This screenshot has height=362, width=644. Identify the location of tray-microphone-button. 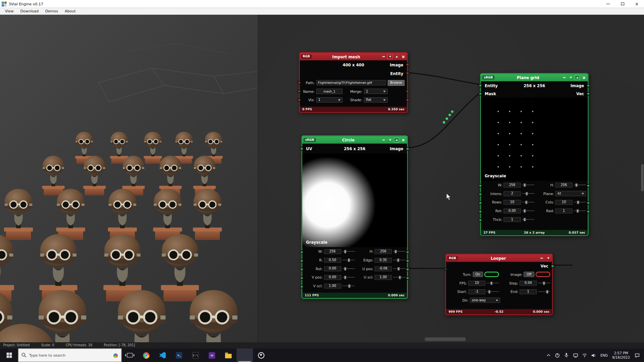
(566, 355).